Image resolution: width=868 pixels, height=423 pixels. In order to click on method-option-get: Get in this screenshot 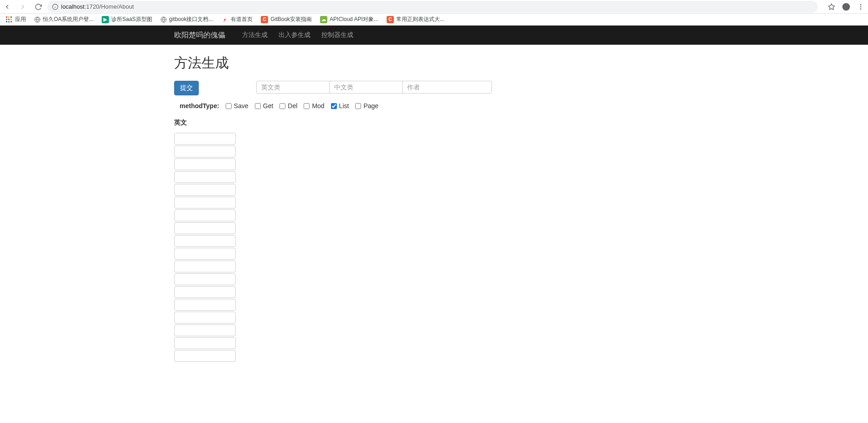, I will do `click(264, 106)`.